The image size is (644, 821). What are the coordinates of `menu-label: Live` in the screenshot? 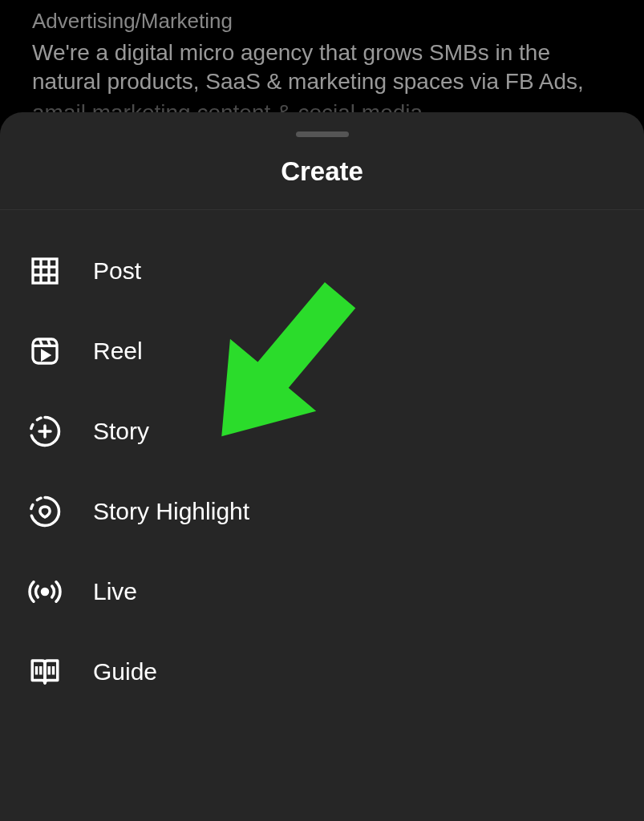 It's located at (115, 592).